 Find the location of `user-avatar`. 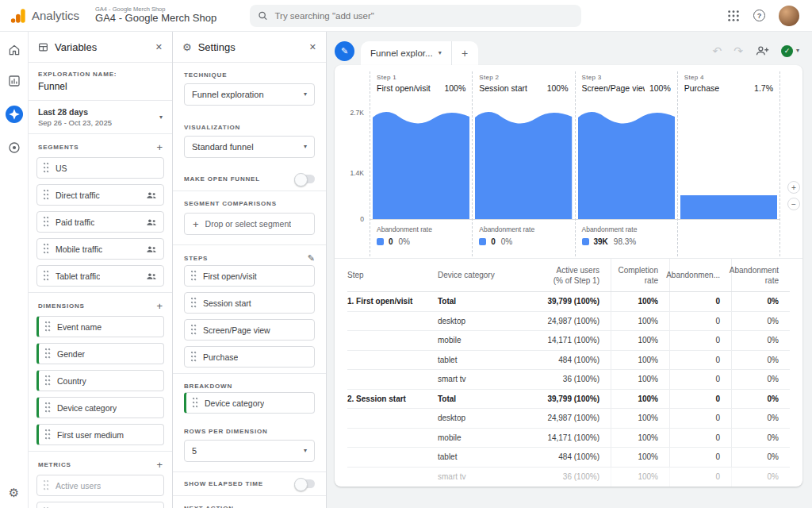

user-avatar is located at coordinates (789, 16).